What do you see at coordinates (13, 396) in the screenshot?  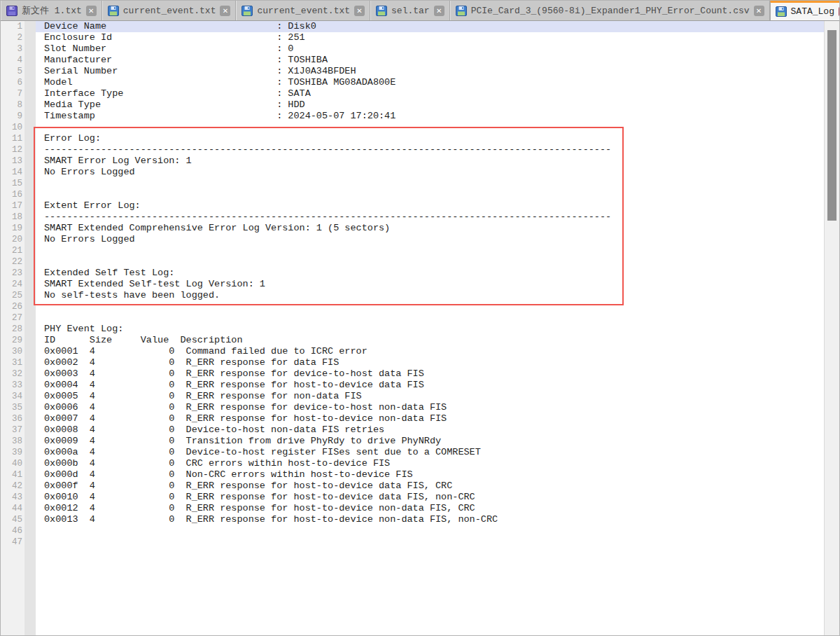 I see `line-number: 34` at bounding box center [13, 396].